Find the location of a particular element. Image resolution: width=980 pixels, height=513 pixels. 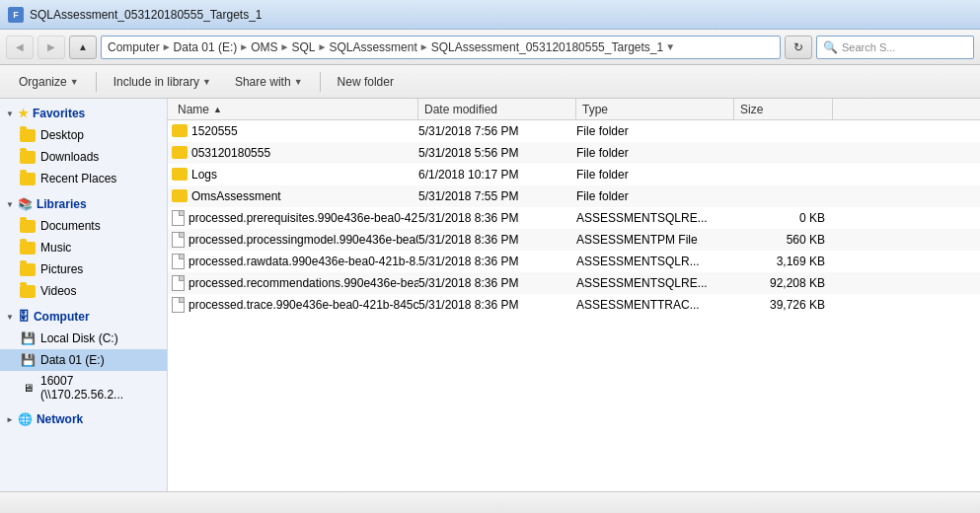

path-arrow-2: ► is located at coordinates (244, 47).